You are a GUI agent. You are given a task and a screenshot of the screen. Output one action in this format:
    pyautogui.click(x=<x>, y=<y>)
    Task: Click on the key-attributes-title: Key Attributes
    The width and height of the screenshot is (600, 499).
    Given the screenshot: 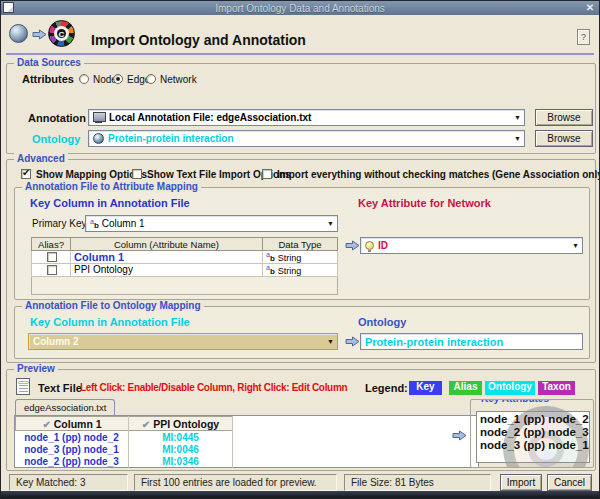 What is the action you would take?
    pyautogui.click(x=515, y=402)
    